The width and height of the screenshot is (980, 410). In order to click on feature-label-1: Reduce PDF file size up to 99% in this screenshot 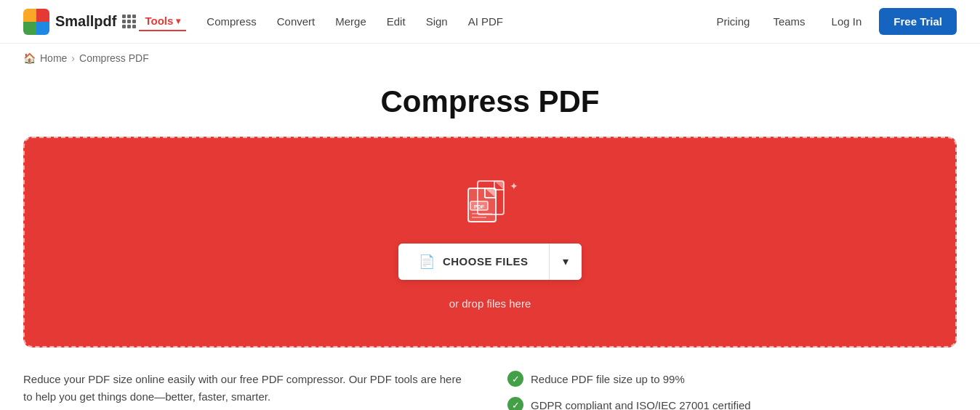, I will do `click(608, 379)`.